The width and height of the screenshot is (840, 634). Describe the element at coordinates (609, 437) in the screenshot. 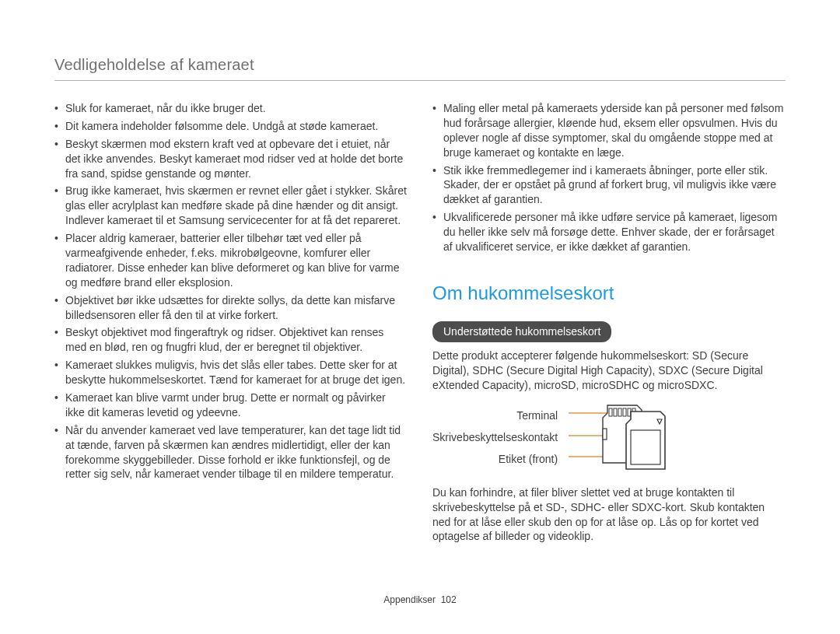

I see `sd-diagram-row: Terminal Skrivebeskyttelseskontakt Etike…` at that location.